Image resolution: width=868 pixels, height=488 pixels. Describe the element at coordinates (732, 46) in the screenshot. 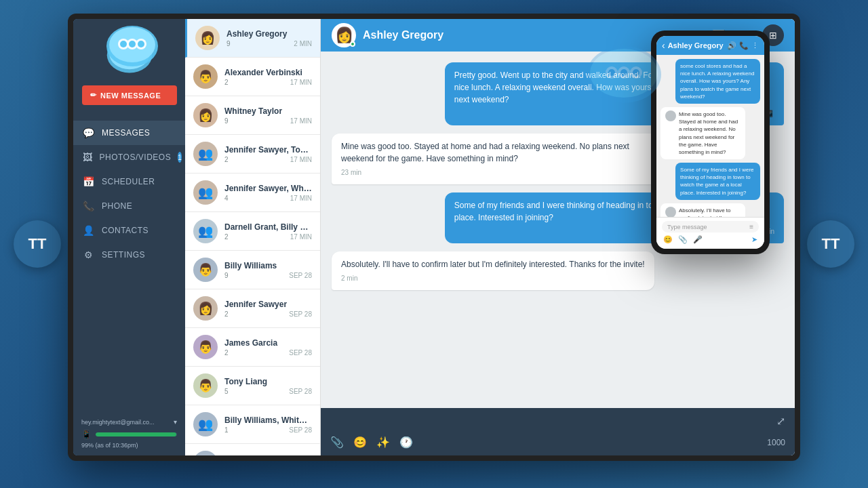

I see `phone-speaker-icon: 🔊` at that location.